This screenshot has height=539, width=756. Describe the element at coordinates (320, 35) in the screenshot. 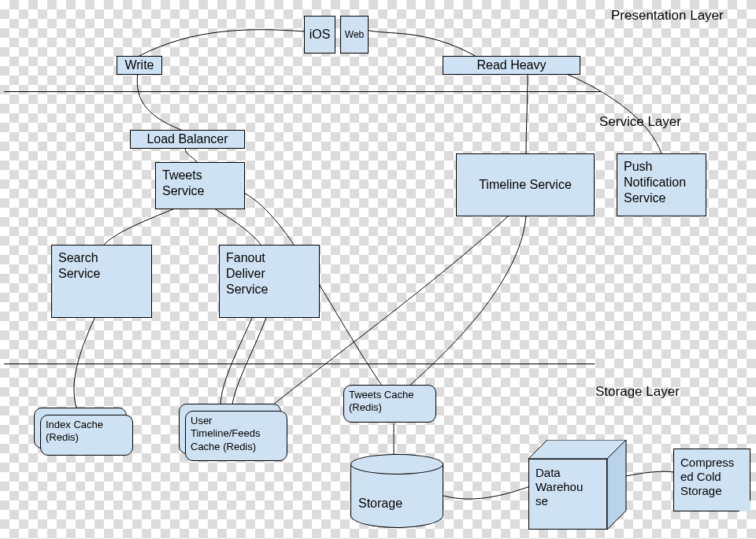

I see `node-ios: iOS` at that location.